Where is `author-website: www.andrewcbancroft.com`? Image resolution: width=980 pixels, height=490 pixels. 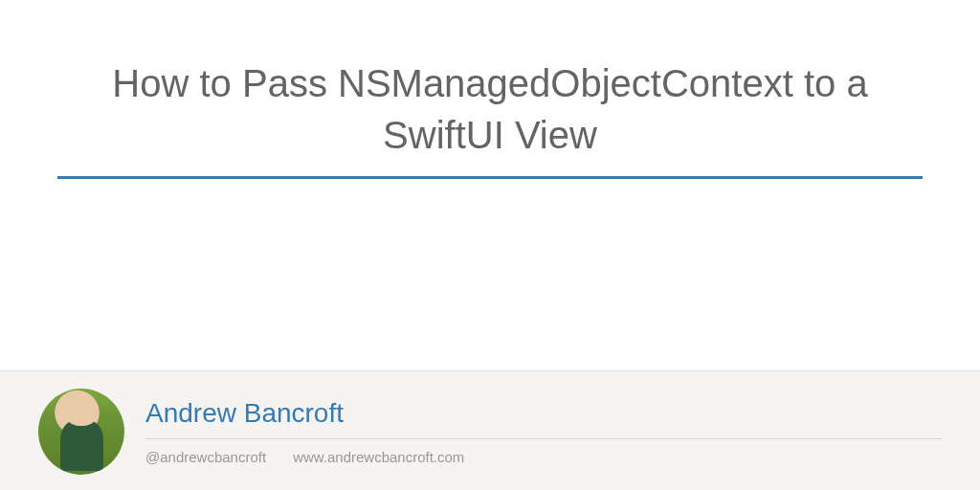
author-website: www.andrewcbancroft.com is located at coordinates (379, 457).